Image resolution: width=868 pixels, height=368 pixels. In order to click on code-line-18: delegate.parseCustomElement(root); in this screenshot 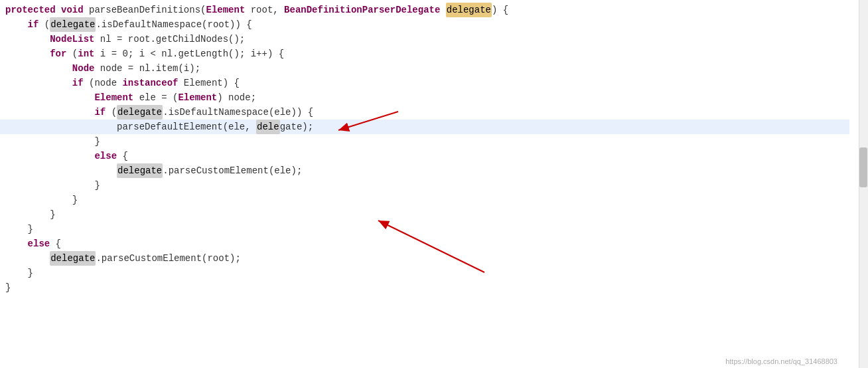, I will do `click(425, 258)`.